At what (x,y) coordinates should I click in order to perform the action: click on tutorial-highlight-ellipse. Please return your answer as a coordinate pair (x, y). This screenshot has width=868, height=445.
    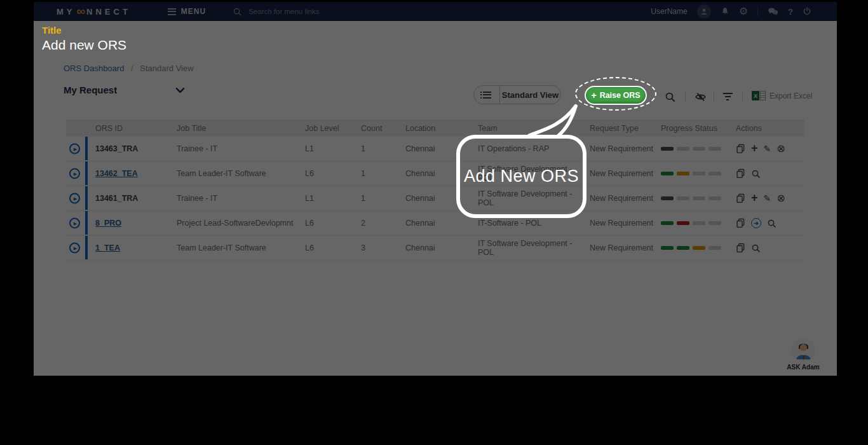
    Looking at the image, I should click on (616, 94).